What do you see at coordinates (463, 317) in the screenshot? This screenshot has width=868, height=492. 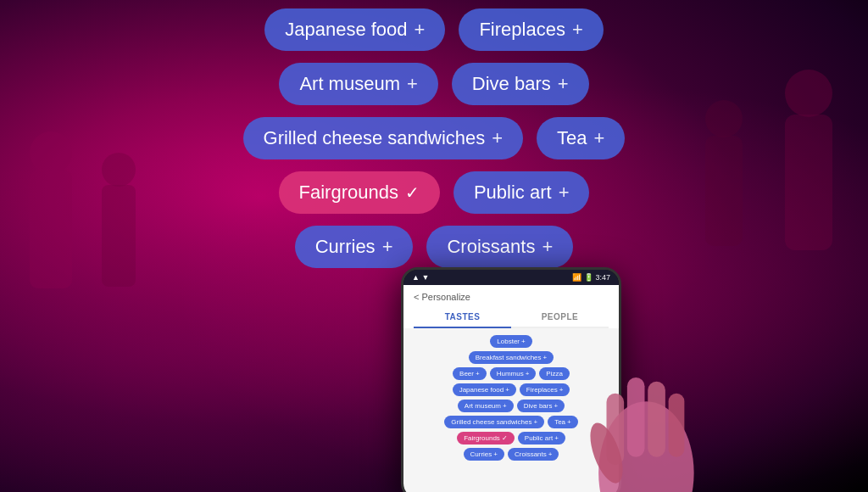 I see `tab-tastes: TASTES` at bounding box center [463, 317].